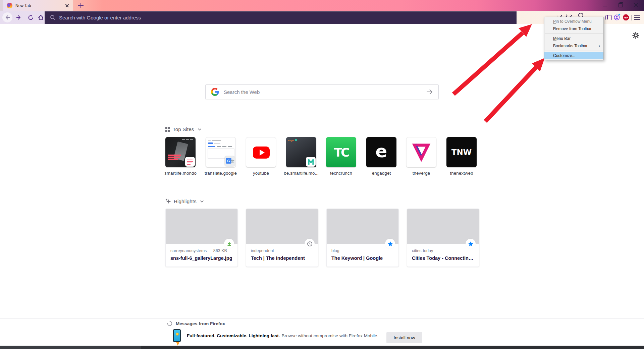 The width and height of the screenshot is (644, 349). Describe the element at coordinates (282, 336) in the screenshot. I see `promo-text: Full-featured. Customizable. Lightning f…` at that location.